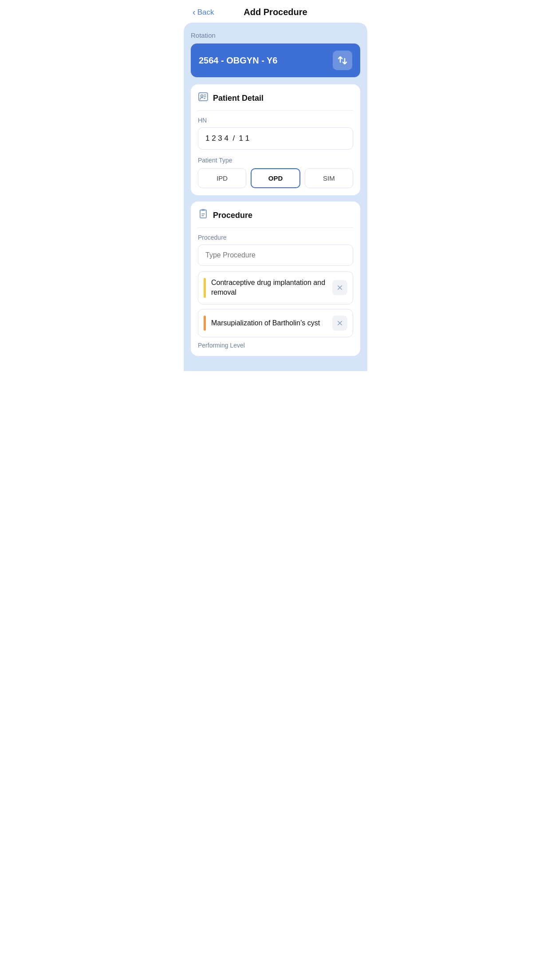 The image size is (551, 980). I want to click on swap-icon, so click(342, 60).